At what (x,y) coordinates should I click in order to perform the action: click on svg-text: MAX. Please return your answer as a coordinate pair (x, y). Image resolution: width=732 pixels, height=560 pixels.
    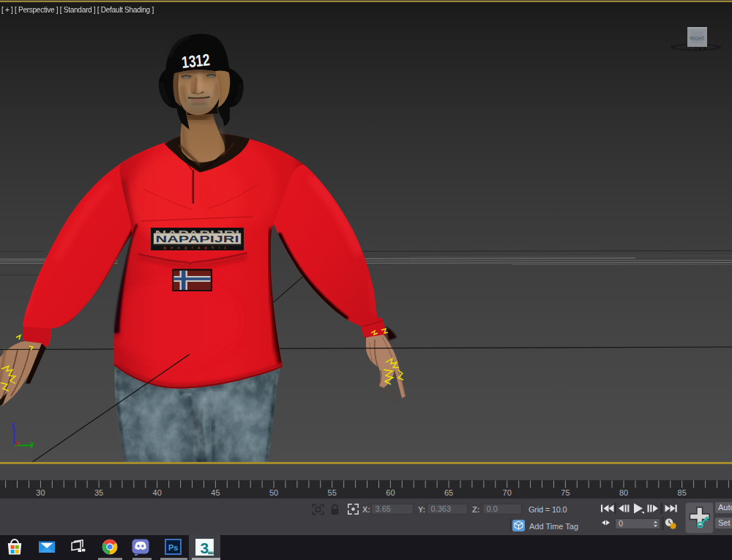
    Looking at the image, I should click on (211, 553).